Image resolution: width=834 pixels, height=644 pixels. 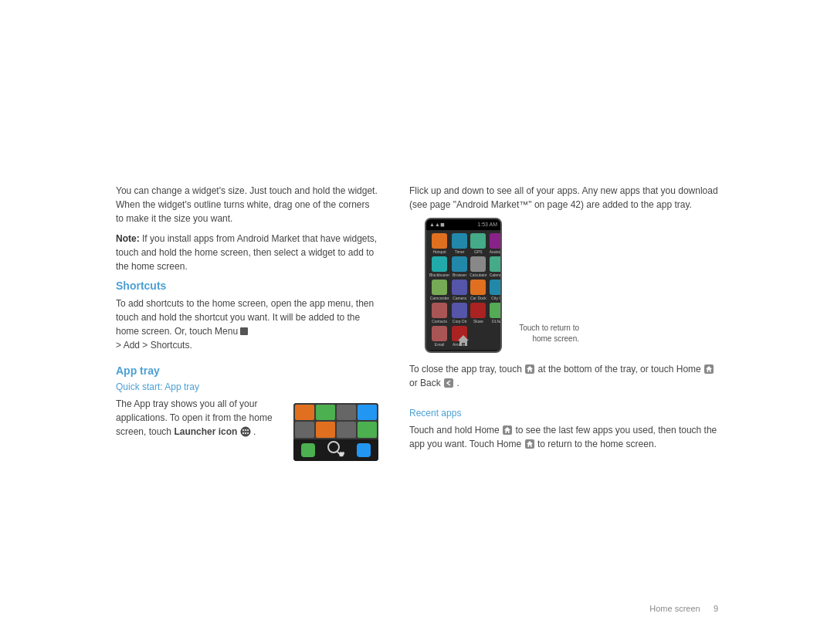 What do you see at coordinates (564, 376) in the screenshot?
I see `close-app-tray-text: To close the app tray, touch at the bott…` at bounding box center [564, 376].